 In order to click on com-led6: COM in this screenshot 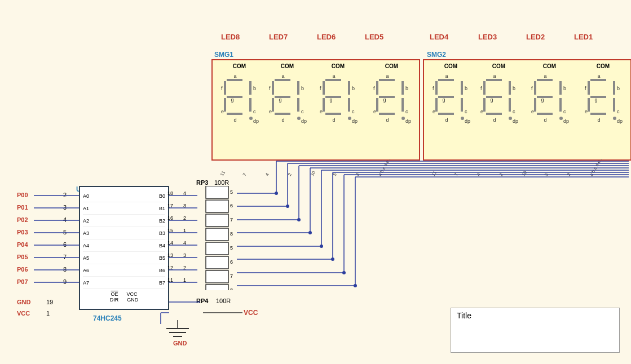, I will do `click(338, 66)`.